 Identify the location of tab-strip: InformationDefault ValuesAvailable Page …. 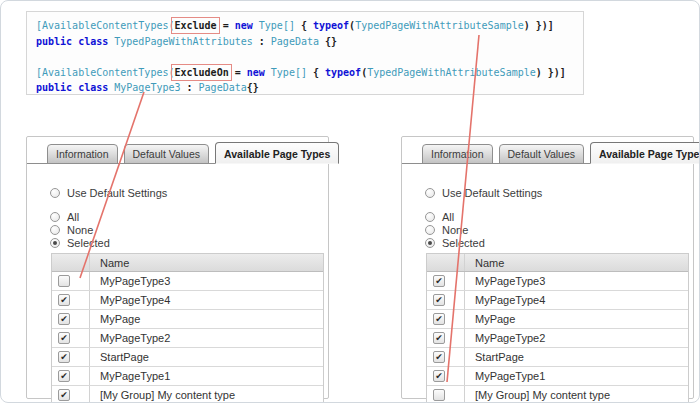
(548, 153).